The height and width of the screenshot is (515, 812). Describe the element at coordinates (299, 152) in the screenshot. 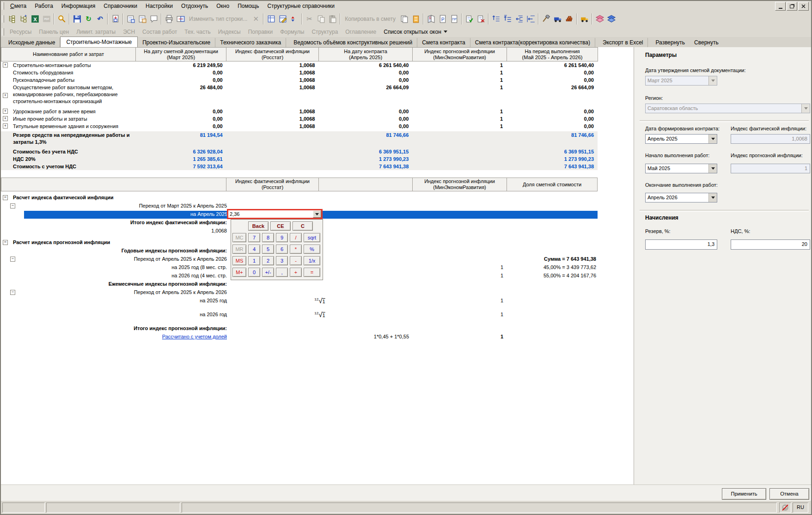

I see `total-row-no-vat: Стоимость без учета НДС 6 326 928,04 6 3…` at that location.